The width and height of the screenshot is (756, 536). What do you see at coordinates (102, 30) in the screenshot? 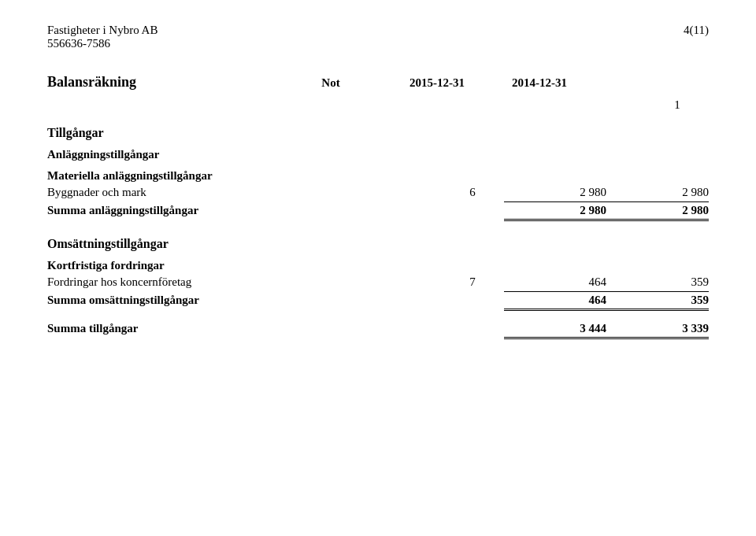
I see `company-name: Fastigheter i Nybro AB` at bounding box center [102, 30].